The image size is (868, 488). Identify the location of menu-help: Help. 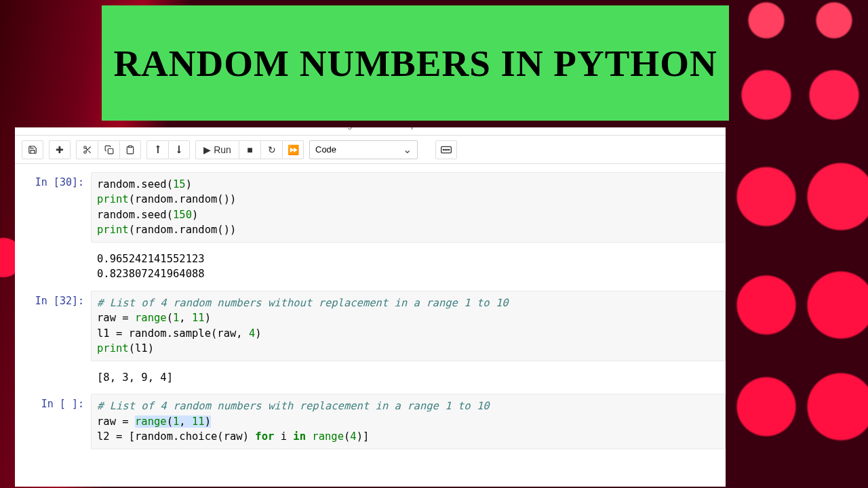
(407, 129).